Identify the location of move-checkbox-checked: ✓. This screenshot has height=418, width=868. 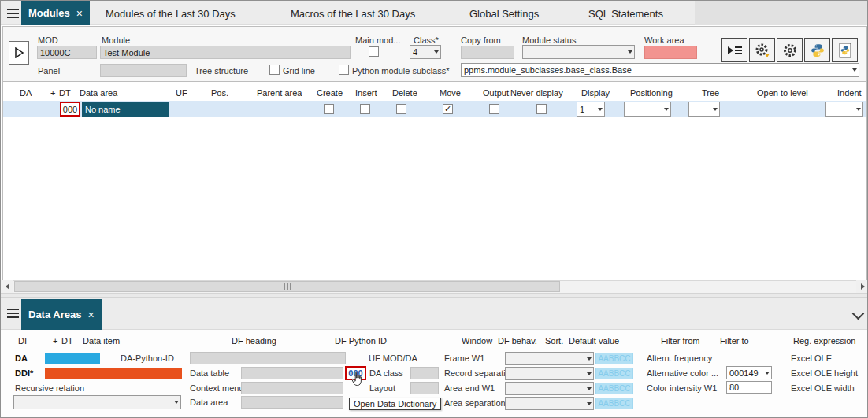
(447, 109).